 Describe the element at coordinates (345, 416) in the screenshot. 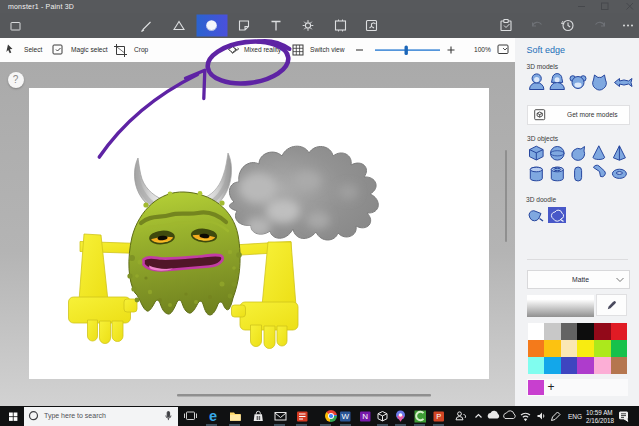

I see `svg-text: W` at that location.